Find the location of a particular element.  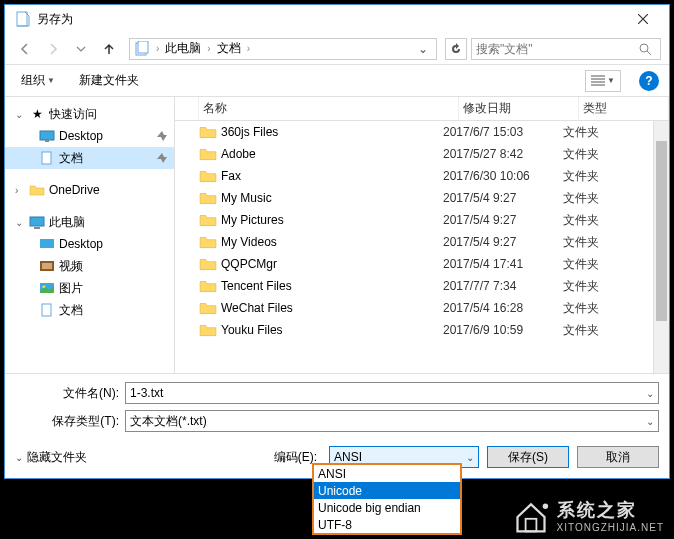

file-row: Adobe2017/5/27 8:42文件夹 is located at coordinates (414, 154).